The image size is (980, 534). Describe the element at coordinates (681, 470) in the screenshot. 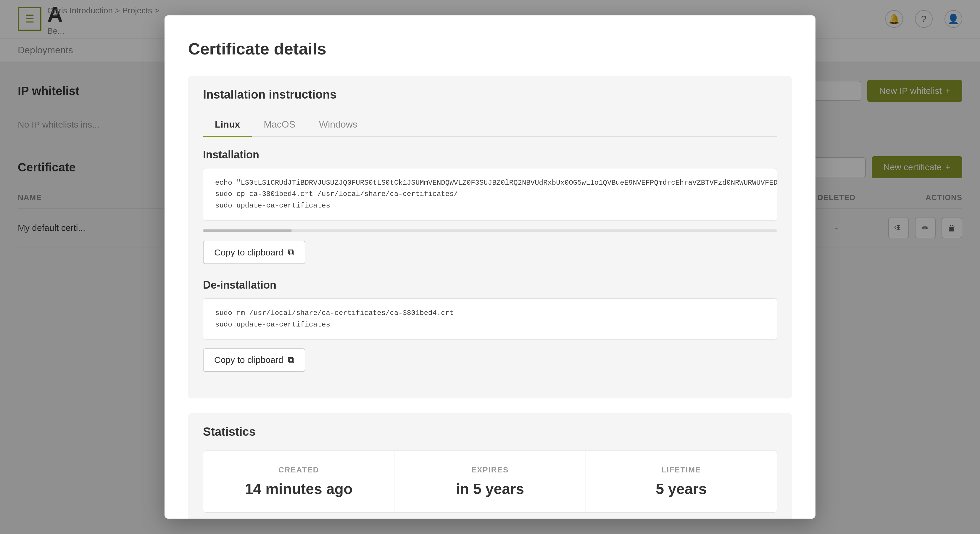

I see `stat-lifetime-label: LIFETIME` at that location.